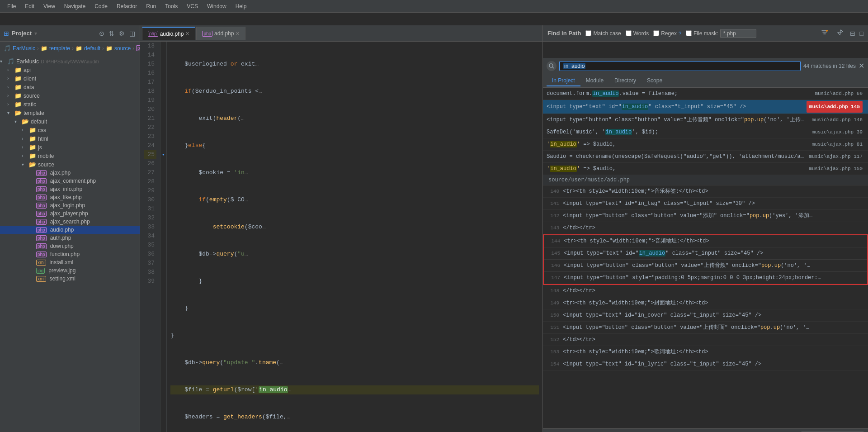 The height and width of the screenshot is (432, 868). Describe the element at coordinates (70, 147) in the screenshot. I see `tree-js: › 📁 js` at that location.